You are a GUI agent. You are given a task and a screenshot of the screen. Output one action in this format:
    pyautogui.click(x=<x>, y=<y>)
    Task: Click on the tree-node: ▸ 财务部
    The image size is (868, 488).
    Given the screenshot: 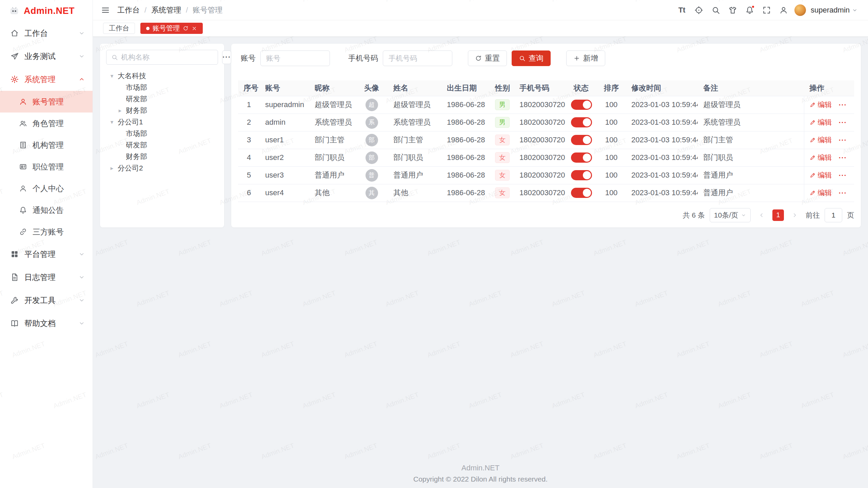 What is the action you would take?
    pyautogui.click(x=162, y=110)
    